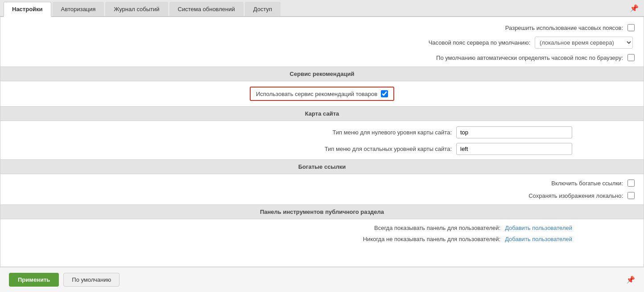 This screenshot has height=292, width=644. I want to click on top-menu-label: Тип меню для нулевого уровня карты сайта…, so click(392, 132).